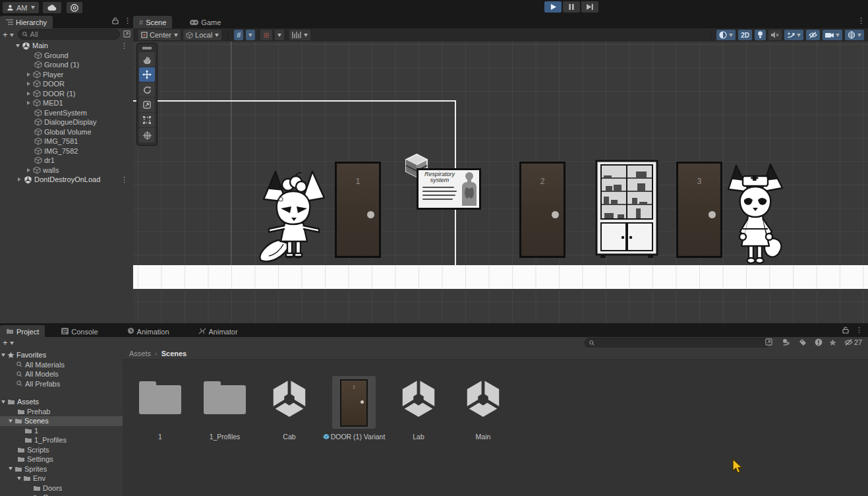 This screenshot has width=868, height=496. What do you see at coordinates (354, 401) in the screenshot?
I see `asset-prefab-door-variant: 1 DOOR (1) Variant` at bounding box center [354, 401].